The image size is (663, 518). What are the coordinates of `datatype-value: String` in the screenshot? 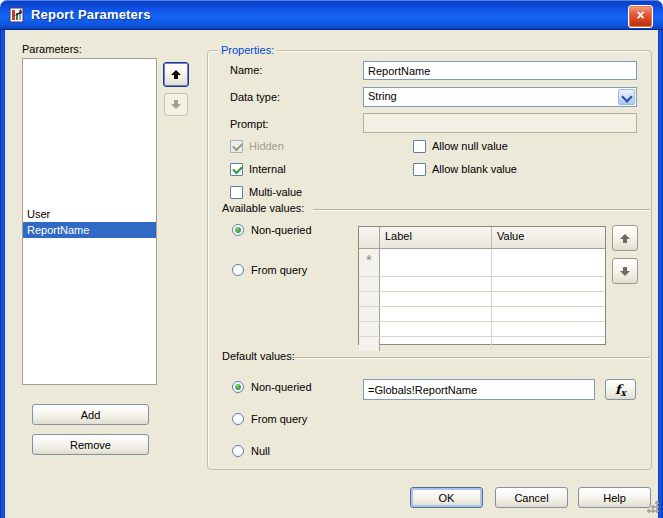 It's located at (382, 96).